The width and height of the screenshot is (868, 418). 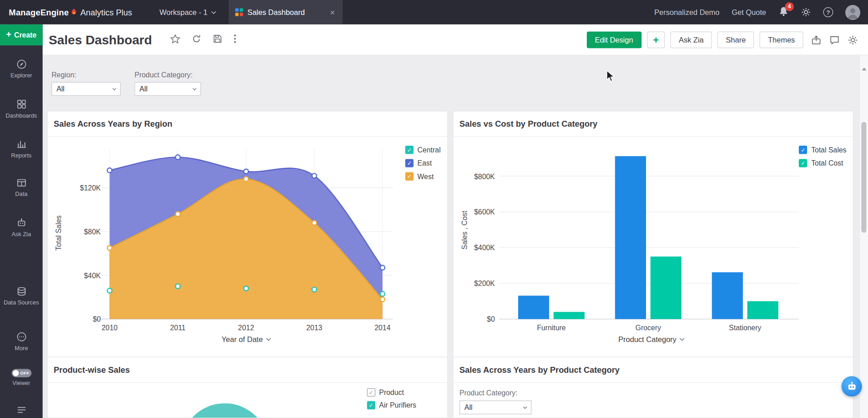 What do you see at coordinates (21, 227) in the screenshot?
I see `sidebar-item-ask-zia: Ask Zia` at bounding box center [21, 227].